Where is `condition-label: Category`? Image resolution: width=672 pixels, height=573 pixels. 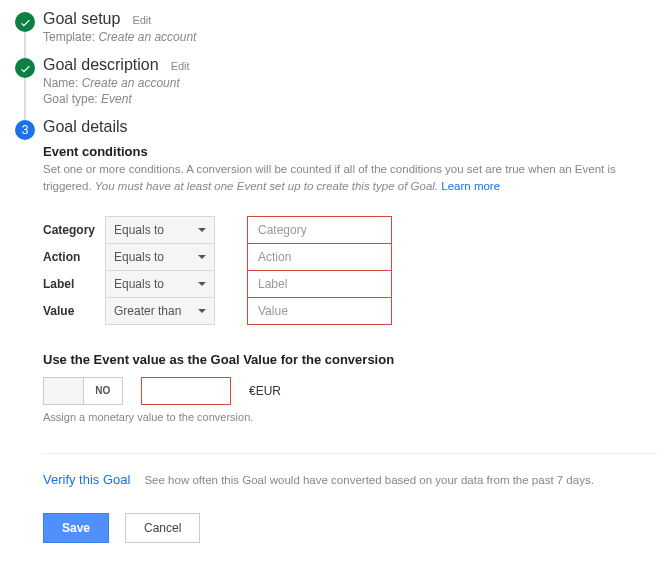
condition-label: Category is located at coordinates (74, 230).